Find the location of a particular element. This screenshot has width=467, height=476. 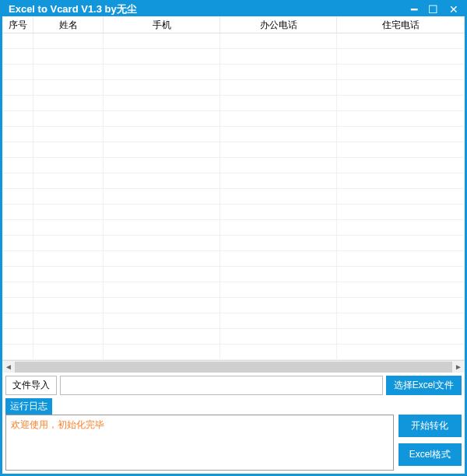

excel-format-button: Excel格式 is located at coordinates (430, 454).